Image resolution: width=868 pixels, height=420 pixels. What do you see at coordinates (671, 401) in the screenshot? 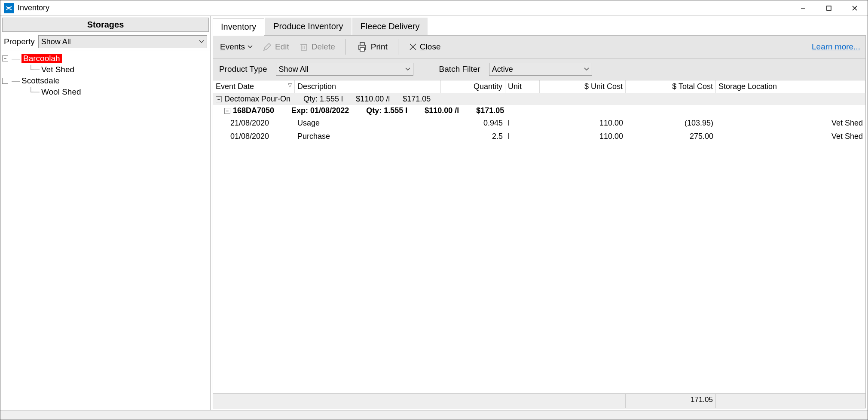
I see `footer-total: 171.05` at bounding box center [671, 401].